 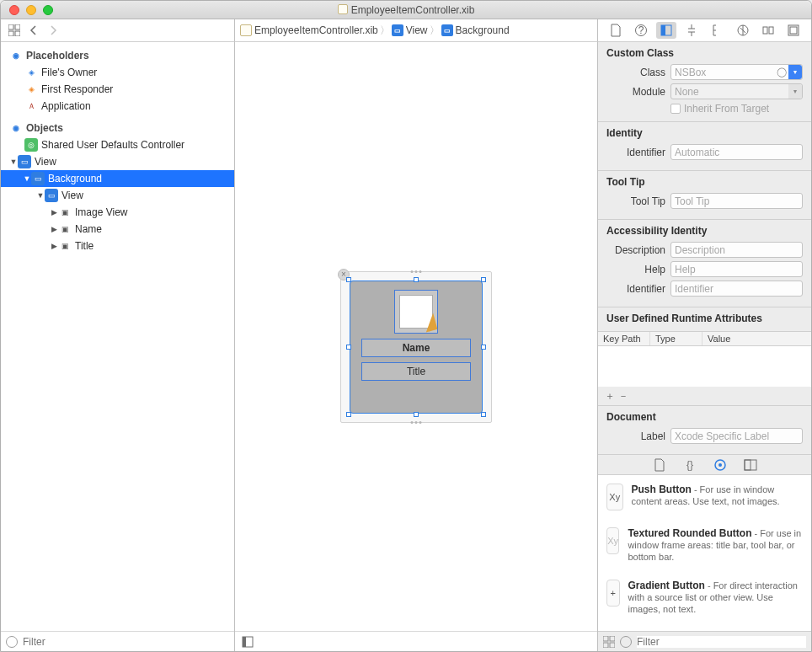 I want to click on view-icon: ▭, so click(x=51, y=195).